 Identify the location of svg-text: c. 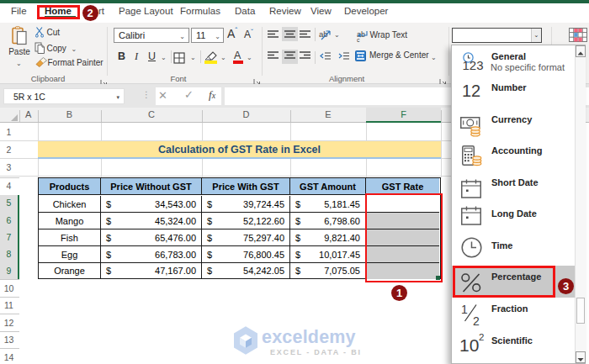
(358, 40).